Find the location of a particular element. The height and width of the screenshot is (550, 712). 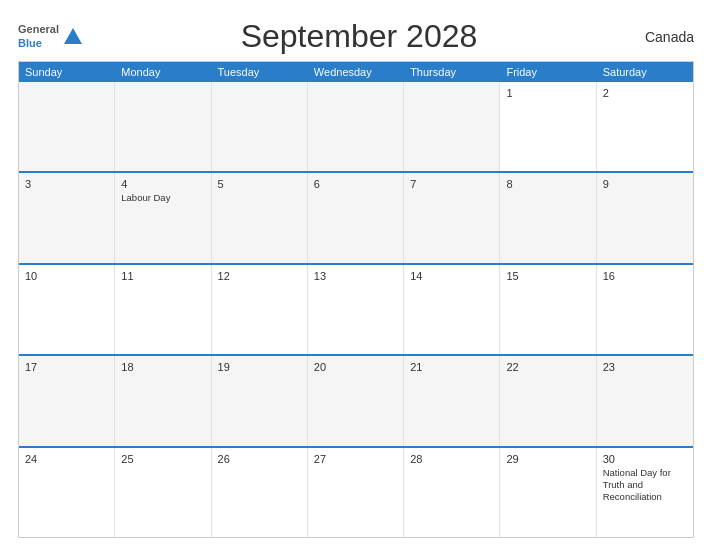

day-number-2-4: 14 is located at coordinates (452, 276).